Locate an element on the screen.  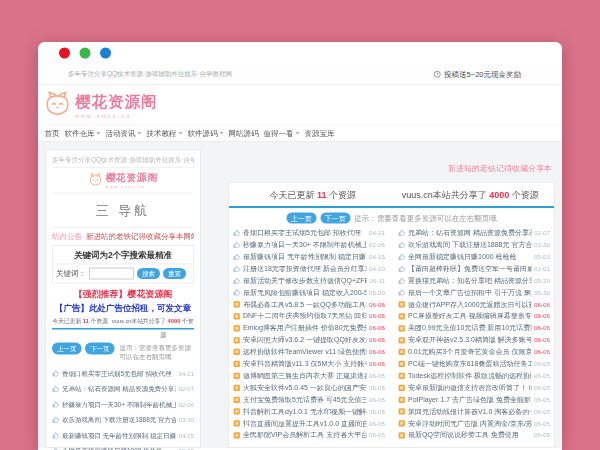
post-item: 【莆田超棒鞋联】免费送空军一号莆田威1970s01-01 is located at coordinates (474, 269).